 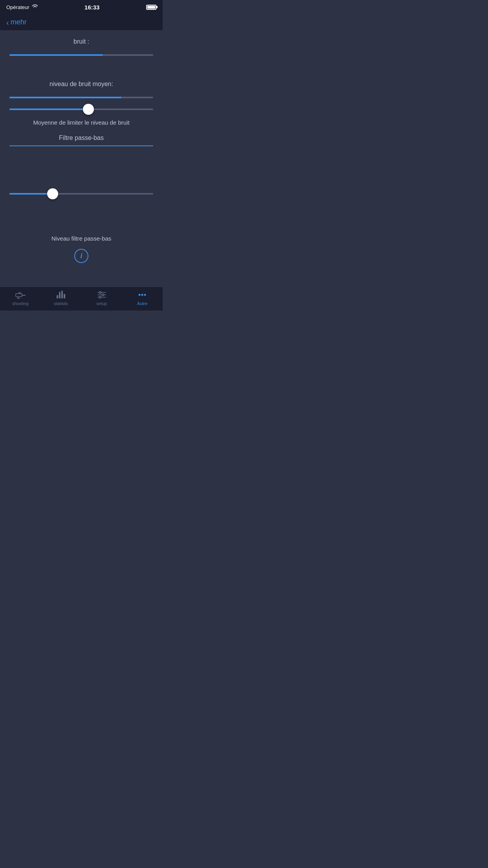 I want to click on niveau-bruit-upper-track, so click(x=81, y=97).